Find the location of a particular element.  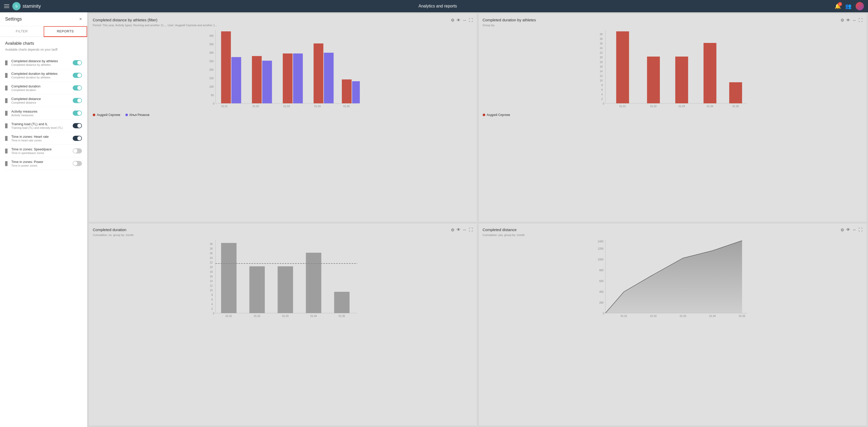

settings-icon-2: ⚙ is located at coordinates (842, 20).